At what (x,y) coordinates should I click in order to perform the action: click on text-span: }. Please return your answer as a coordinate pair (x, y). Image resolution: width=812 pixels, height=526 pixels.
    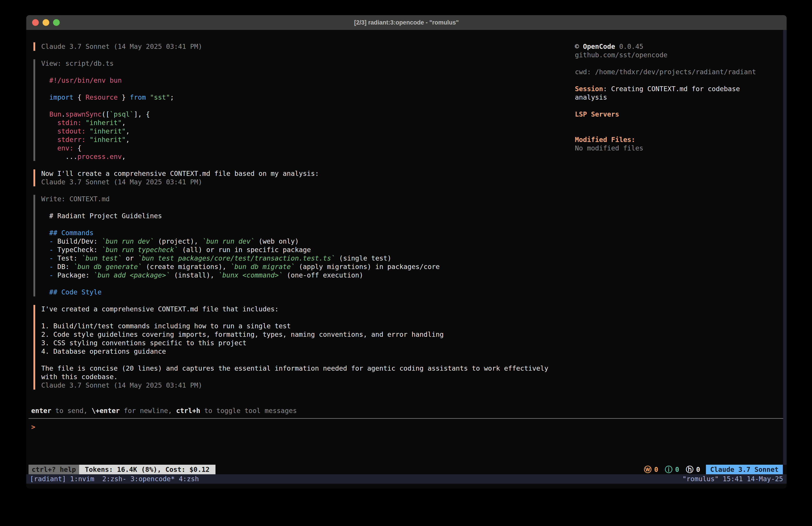
    Looking at the image, I should click on (124, 97).